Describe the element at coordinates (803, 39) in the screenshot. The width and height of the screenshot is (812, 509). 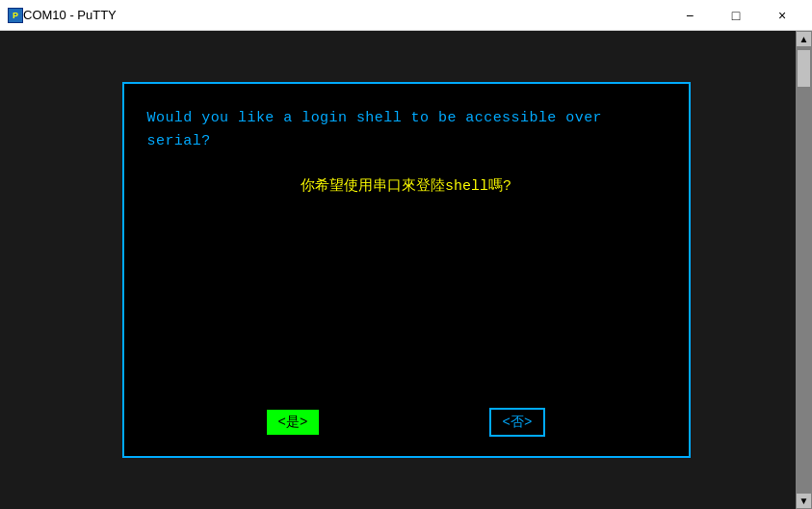
I see `scroll-up-button: ▲` at that location.